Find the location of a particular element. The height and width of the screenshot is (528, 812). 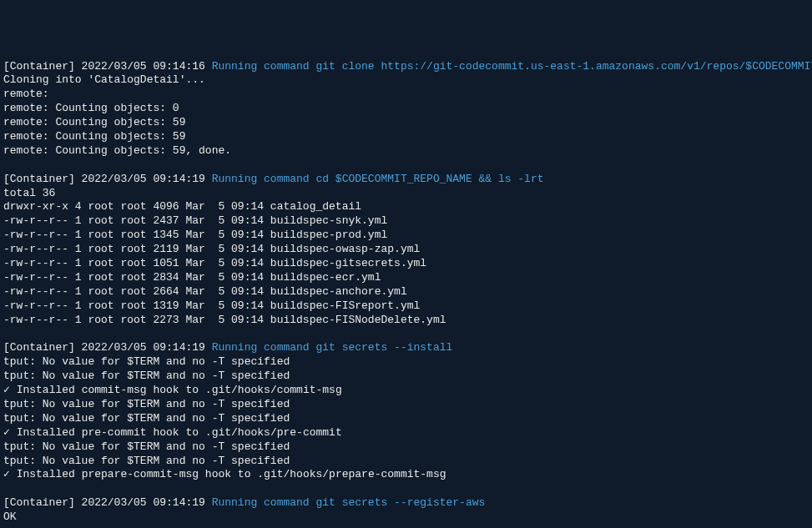

log-line: -rw-r--r-- 1 root root 1345 Mar 5 09:14 … is located at coordinates (406, 235).